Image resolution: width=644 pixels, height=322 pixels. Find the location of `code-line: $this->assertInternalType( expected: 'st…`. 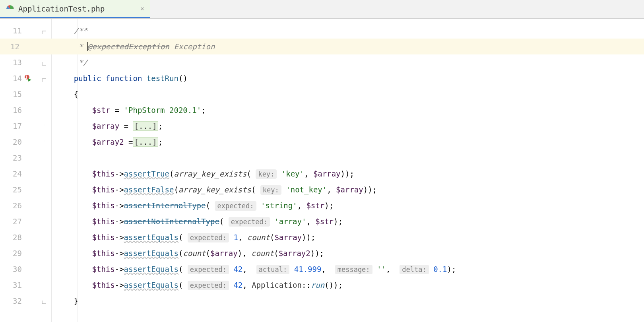

code-line: $this->assertInternalType( expected: 'st… is located at coordinates (348, 206).